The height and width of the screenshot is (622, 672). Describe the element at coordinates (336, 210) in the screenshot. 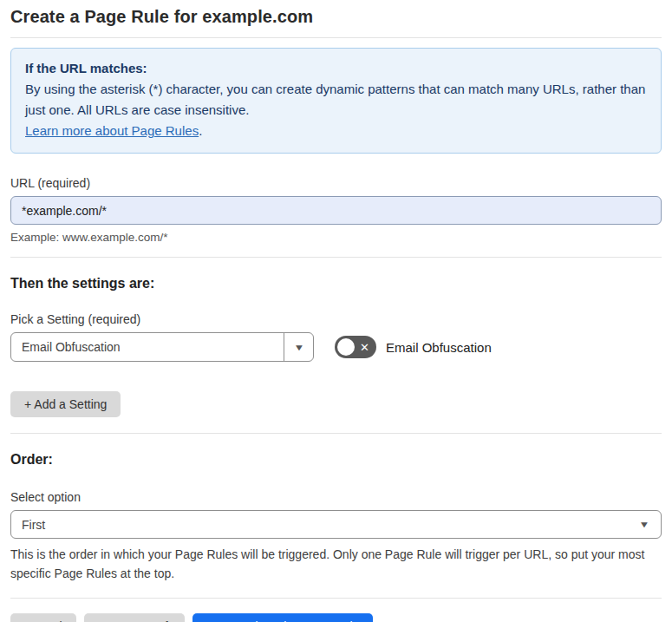

I see `url-input` at that location.